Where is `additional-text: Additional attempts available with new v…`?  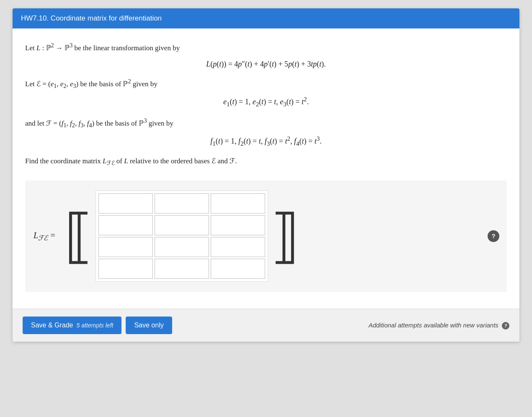 additional-text: Additional attempts available with new v… is located at coordinates (434, 325).